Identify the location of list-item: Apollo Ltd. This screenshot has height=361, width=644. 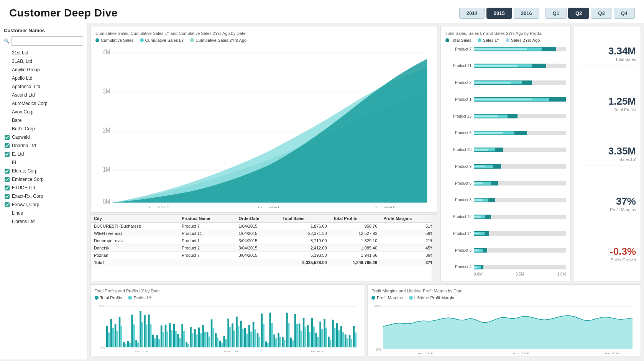
(44, 78).